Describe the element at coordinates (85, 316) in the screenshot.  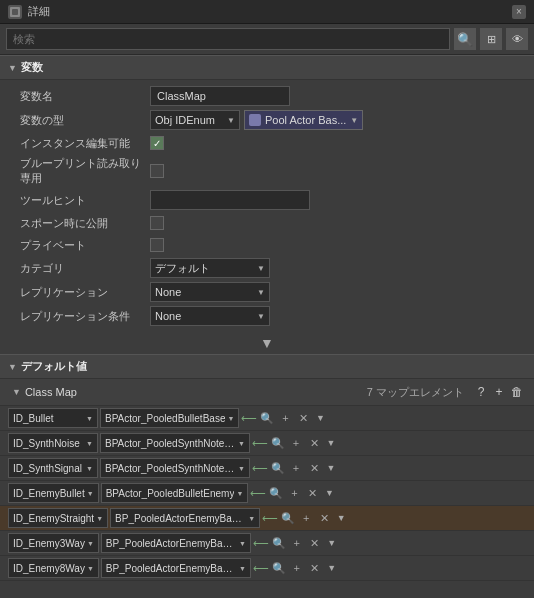
I see `prop-label-replication-condition: レプリケーション条件` at that location.